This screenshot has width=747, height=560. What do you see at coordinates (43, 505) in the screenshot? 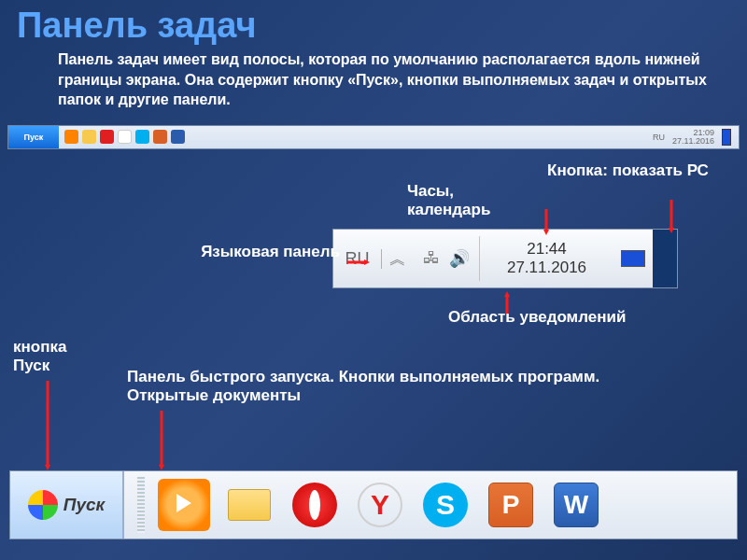
I see `windows-orb-icon` at bounding box center [43, 505].